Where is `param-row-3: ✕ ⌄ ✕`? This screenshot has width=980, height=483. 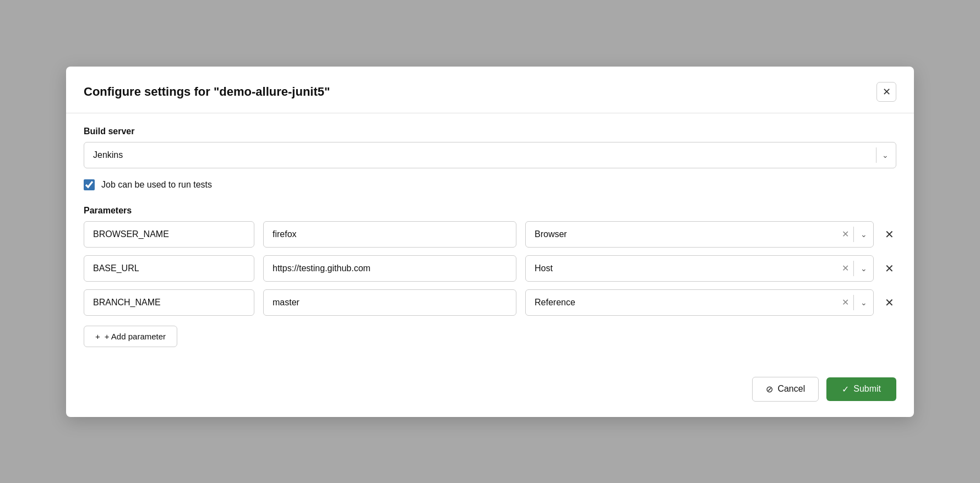
param-row-3: ✕ ⌄ ✕ is located at coordinates (490, 303).